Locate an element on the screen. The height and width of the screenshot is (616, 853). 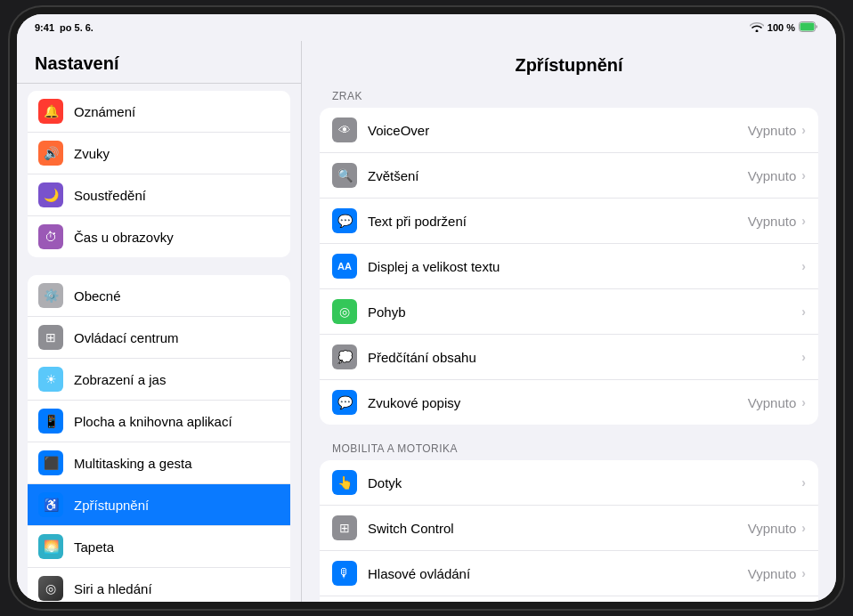
status-bar: 9:41 po 5. 6. 100 % is located at coordinates (426, 28).